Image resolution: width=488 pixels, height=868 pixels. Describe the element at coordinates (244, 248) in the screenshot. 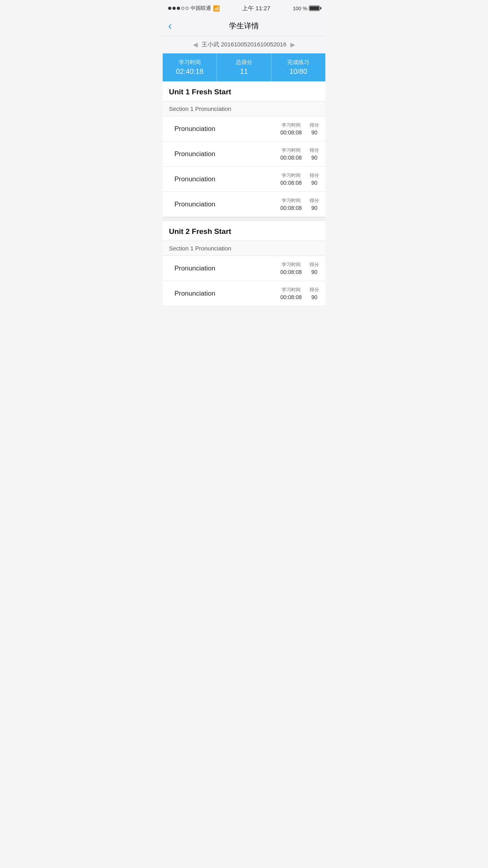

I see `section-header-2-1: Section 1 Pronunciation` at that location.